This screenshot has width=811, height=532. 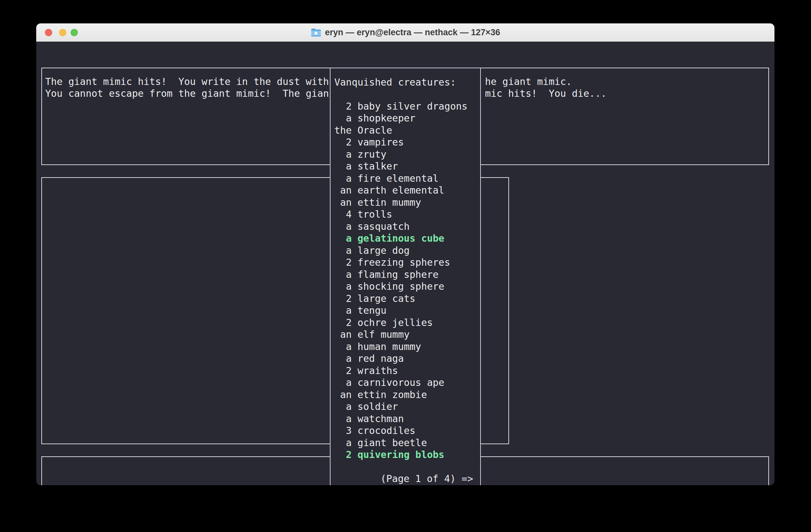 What do you see at coordinates (406, 277) in the screenshot?
I see `vanquished-creatures-panel: Vanquished creatures: 2 baby silver drag…` at bounding box center [406, 277].